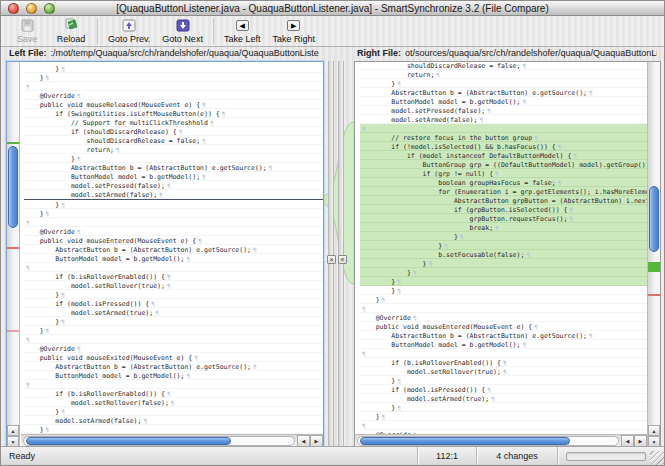  I want to click on toolbar-separator, so click(214, 31).